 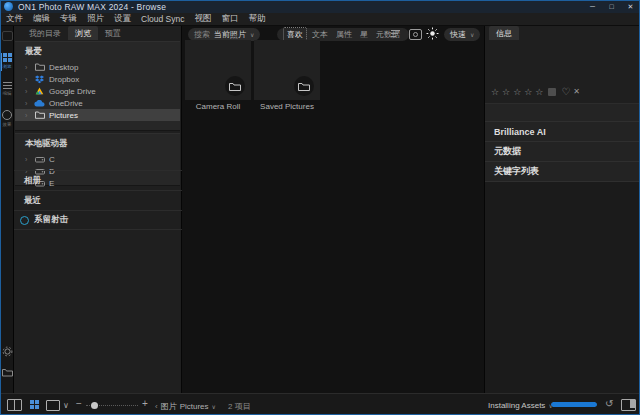 I want to click on tab-browse: 浏览, so click(x=83, y=33).